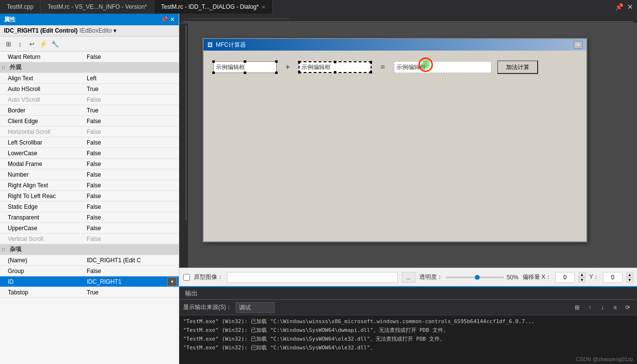 The width and height of the screenshot is (637, 364). I want to click on prop-value: IDC_RIGHT1 (Edit C, so click(131, 260).